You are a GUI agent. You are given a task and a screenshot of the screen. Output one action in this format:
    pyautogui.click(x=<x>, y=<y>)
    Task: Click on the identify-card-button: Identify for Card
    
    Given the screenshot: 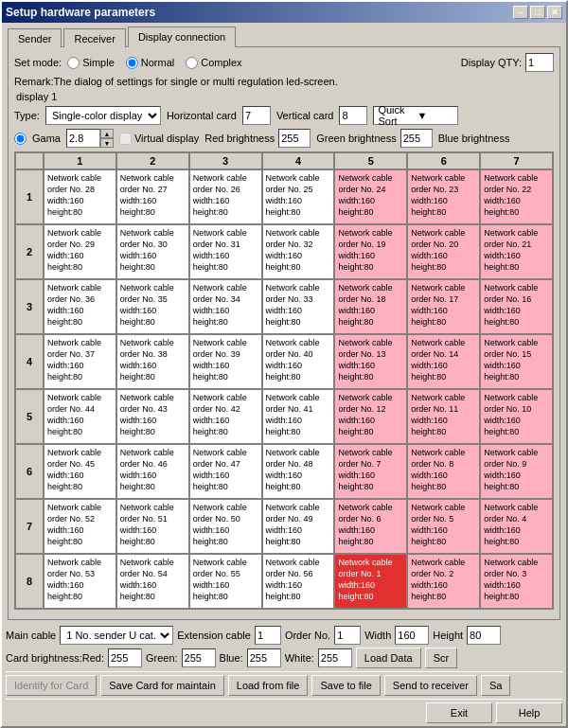 What is the action you would take?
    pyautogui.click(x=51, y=685)
    